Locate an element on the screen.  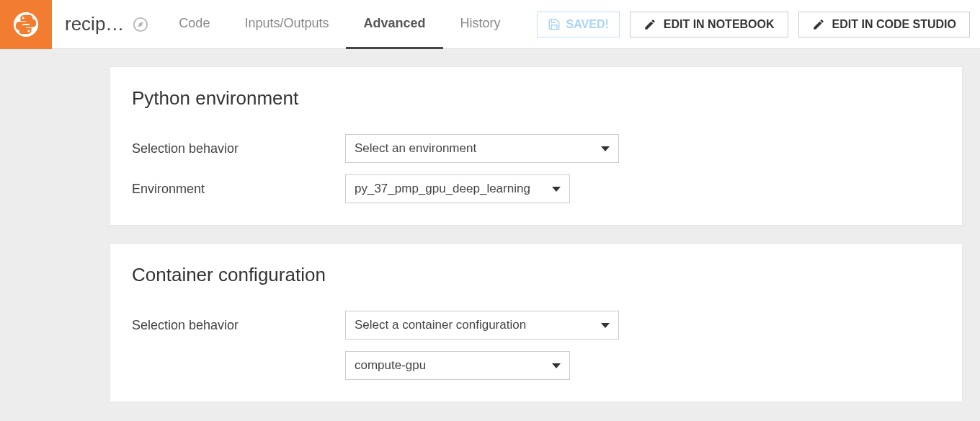
edit-in-code-studio-button: EDIT IN CODE STUDIO is located at coordinates (884, 25).